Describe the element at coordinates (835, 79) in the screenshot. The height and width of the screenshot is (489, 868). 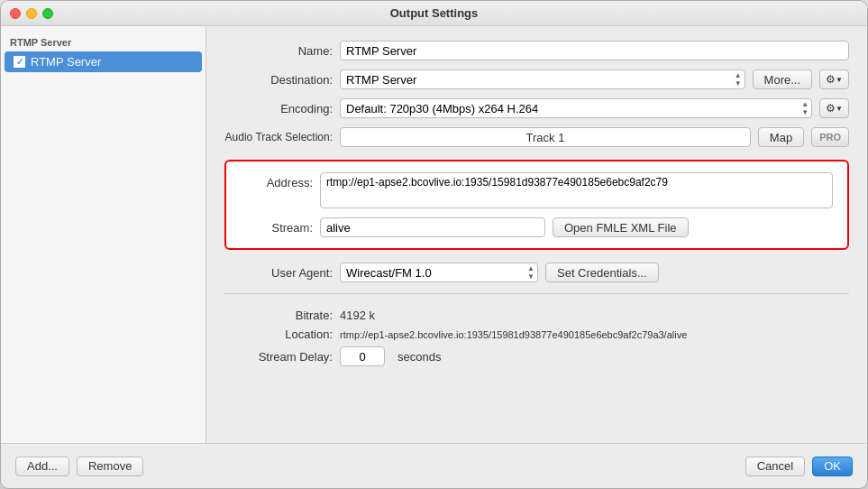
I see `destination-gear-button: ⚙ ▼` at that location.